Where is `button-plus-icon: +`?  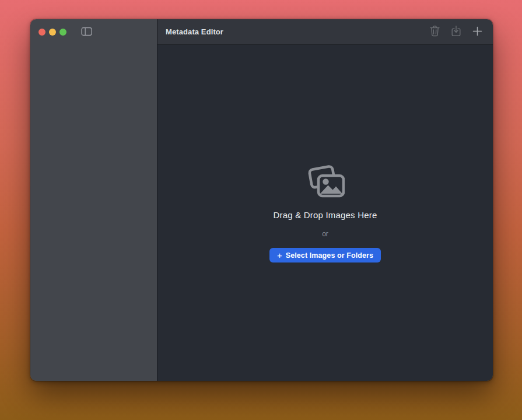 button-plus-icon: + is located at coordinates (280, 256).